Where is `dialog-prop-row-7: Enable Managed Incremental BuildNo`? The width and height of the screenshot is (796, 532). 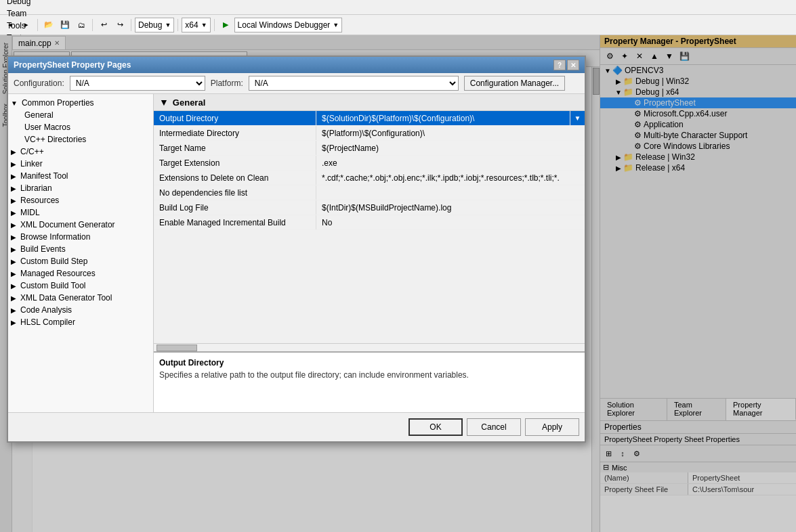
dialog-prop-row-7: Enable Managed Incremental BuildNo is located at coordinates (369, 223).